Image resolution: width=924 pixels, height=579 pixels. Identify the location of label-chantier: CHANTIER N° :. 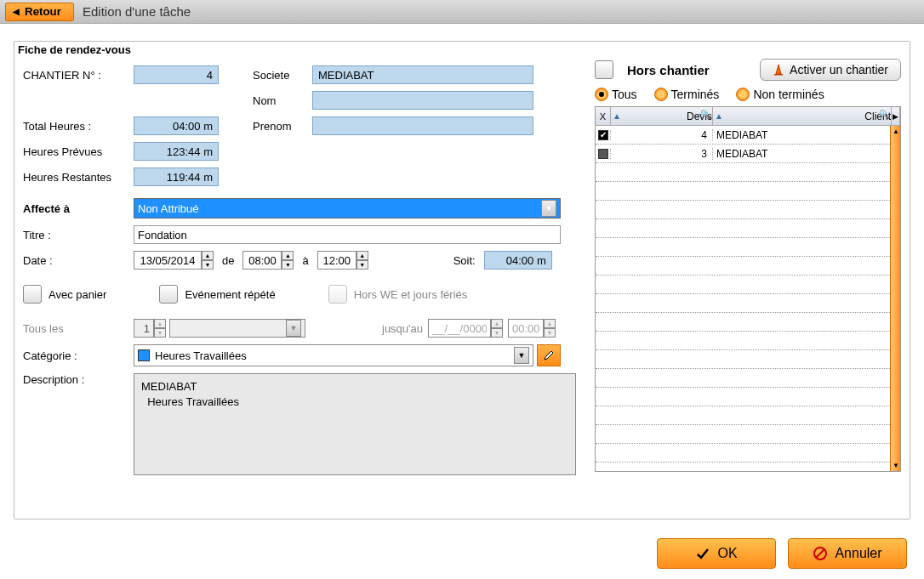
(78, 75).